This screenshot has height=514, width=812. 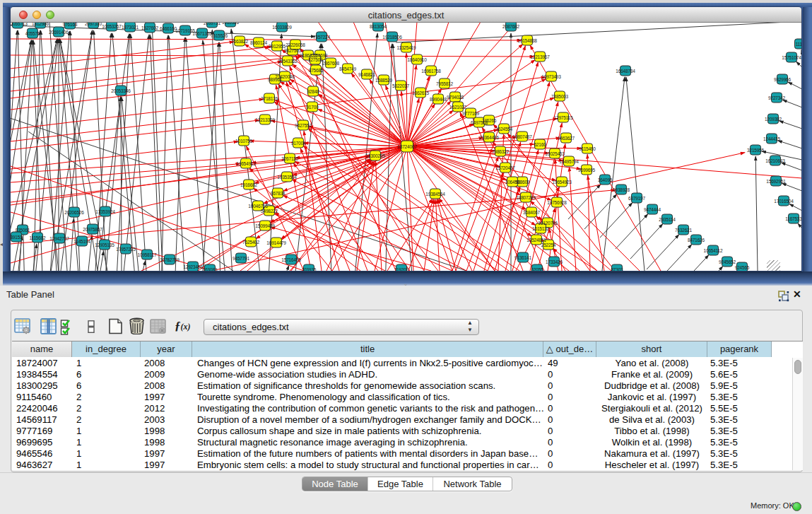 What do you see at coordinates (40, 24) in the screenshot?
I see `svg-text: 1312986` at bounding box center [40, 24].